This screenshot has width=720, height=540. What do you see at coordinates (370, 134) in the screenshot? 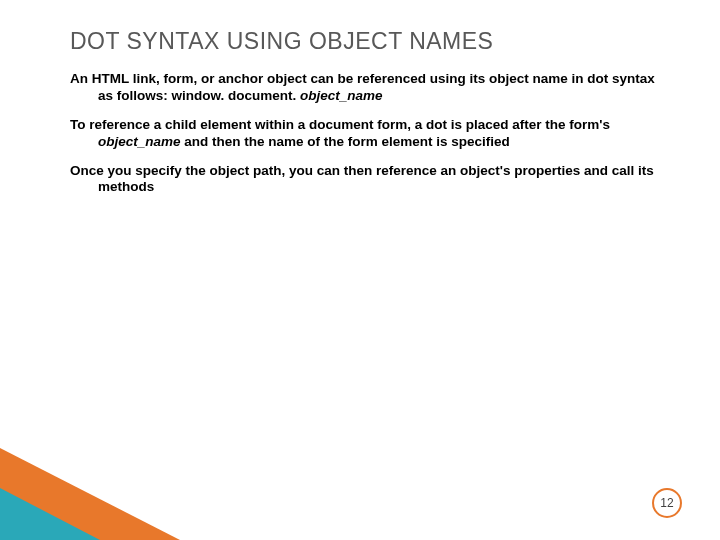
I see `paragraph-2: To reference a child element within a do…` at bounding box center [370, 134].